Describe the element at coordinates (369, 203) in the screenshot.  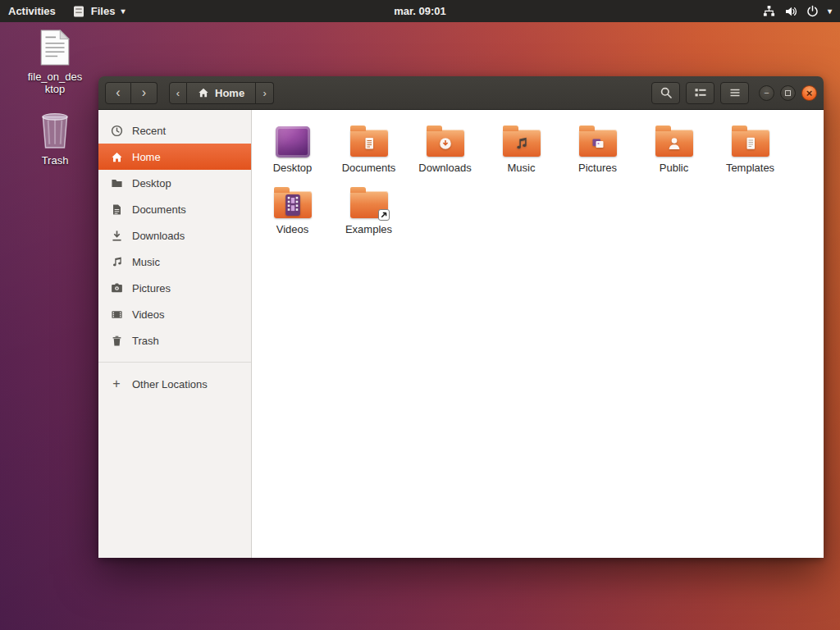
I see `examples-folder-icon` at that location.